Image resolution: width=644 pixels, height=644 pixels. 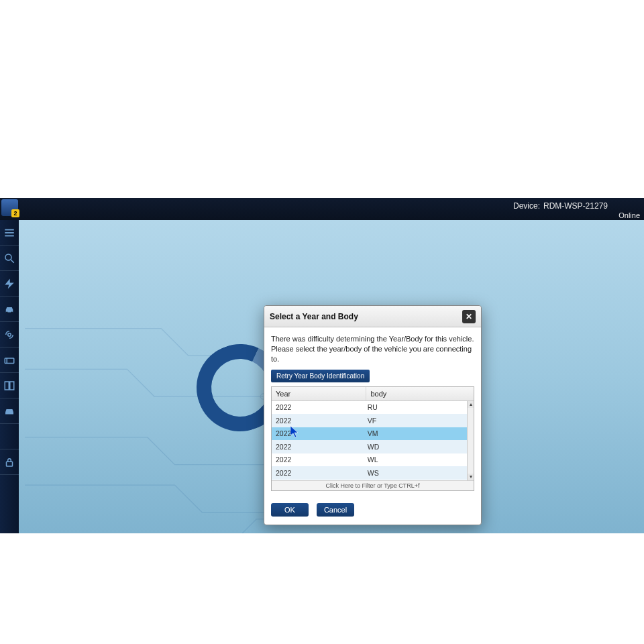 I want to click on meter-icon, so click(x=9, y=360).